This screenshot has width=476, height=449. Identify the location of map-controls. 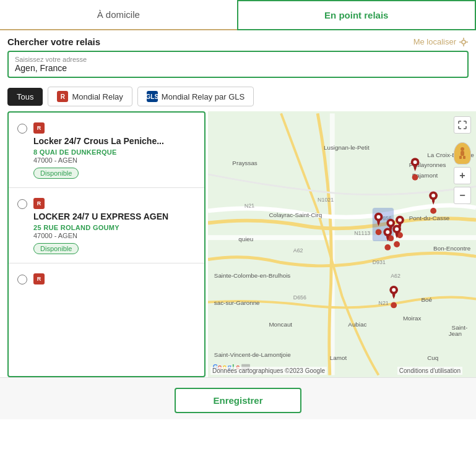
(462, 125).